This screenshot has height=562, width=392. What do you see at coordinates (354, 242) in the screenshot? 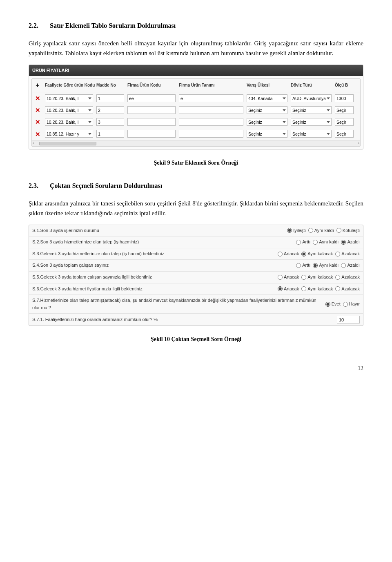
I see `radio-label: Azaldı` at bounding box center [354, 242].